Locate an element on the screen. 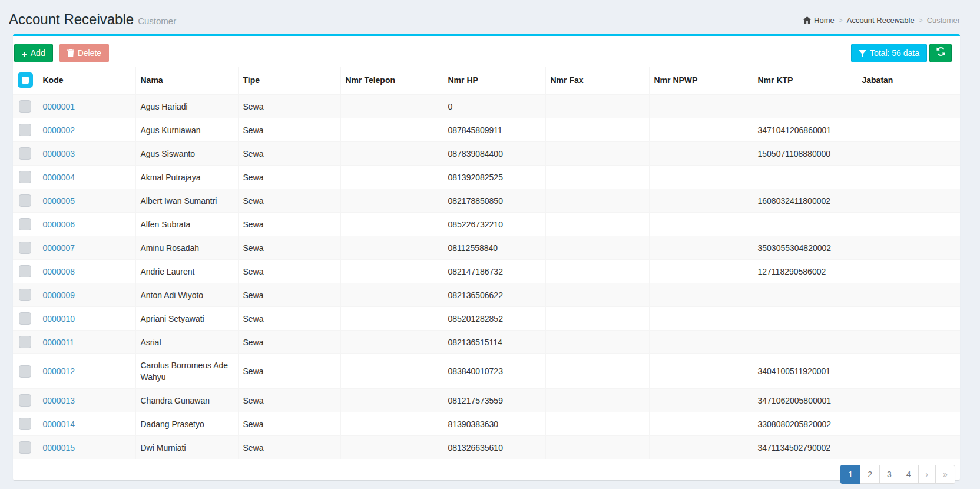  kode-link: 0000011 is located at coordinates (59, 342).